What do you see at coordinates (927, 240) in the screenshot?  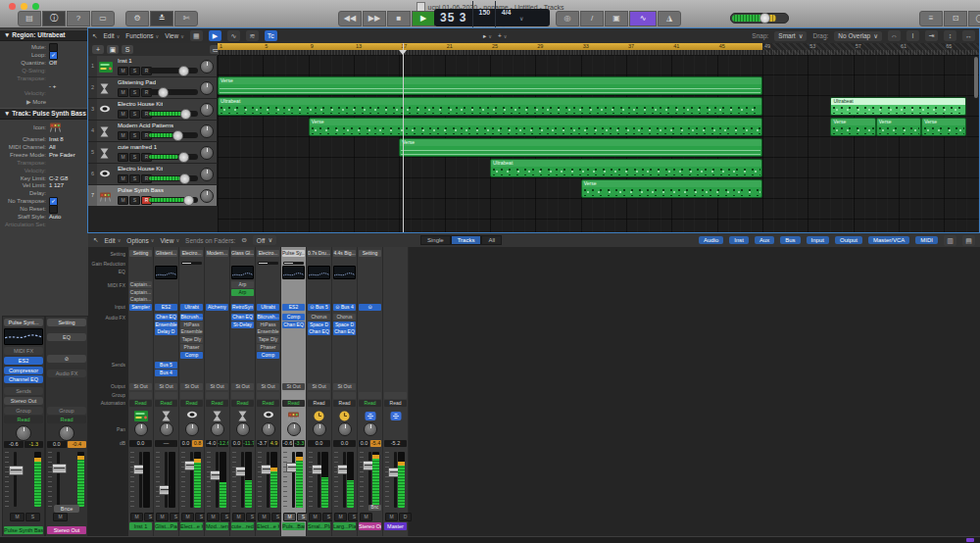 I see `filter-midi: MIDI` at bounding box center [927, 240].